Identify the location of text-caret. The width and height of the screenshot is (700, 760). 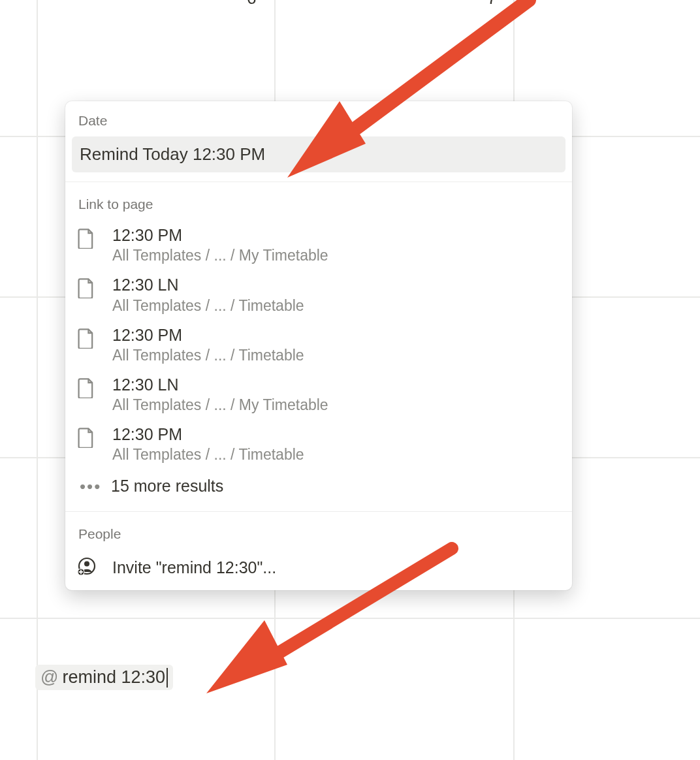
(167, 678).